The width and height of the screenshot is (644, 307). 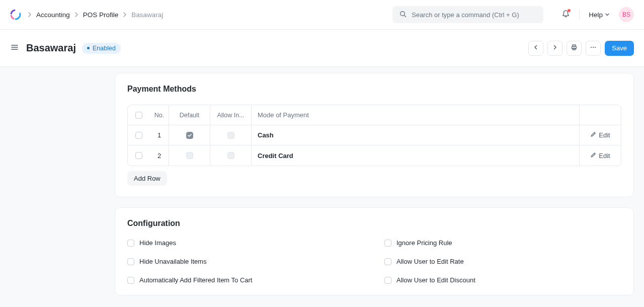 What do you see at coordinates (89, 48) in the screenshot?
I see `status-dot-icon` at bounding box center [89, 48].